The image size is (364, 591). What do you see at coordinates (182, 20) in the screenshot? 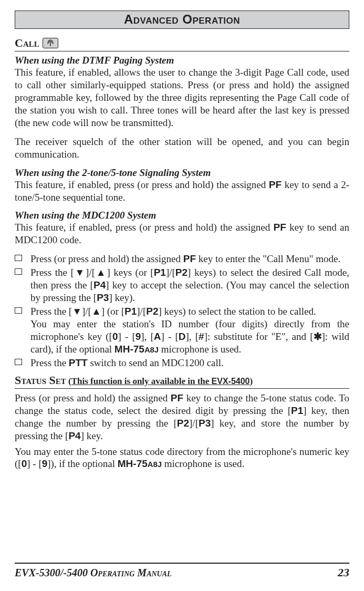
I see `section-banner: Advanced Operation` at bounding box center [182, 20].